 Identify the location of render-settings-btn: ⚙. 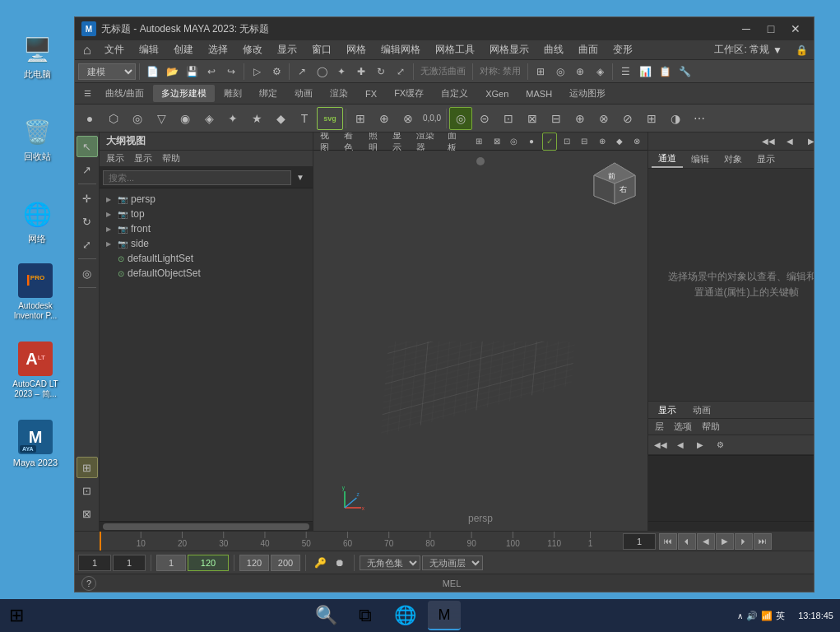
(276, 72).